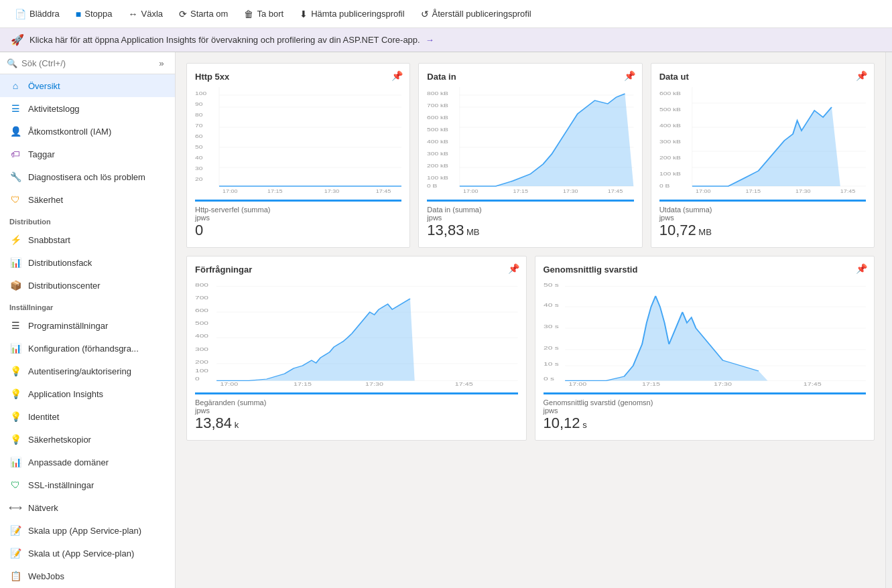 The image size is (892, 588). Describe the element at coordinates (446, 14) in the screenshot. I see `toolbar: 📄 Bläddra ■ Stoppa ↔ Växla ⟳ Starta om 🗑…` at that location.